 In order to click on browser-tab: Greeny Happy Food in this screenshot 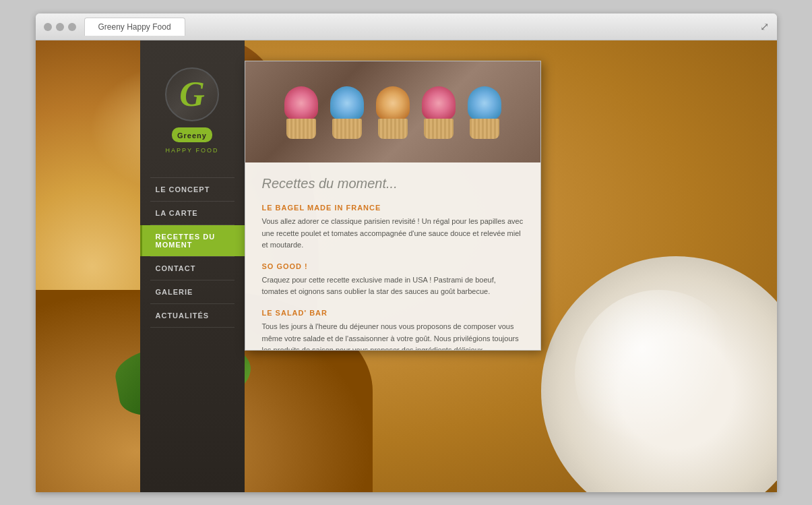, I will do `click(135, 27)`.